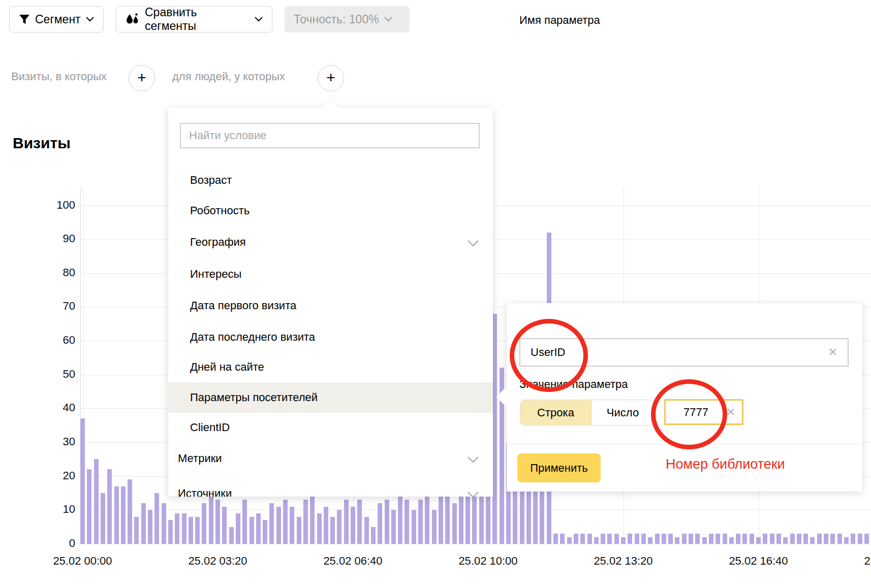  What do you see at coordinates (330, 398) in the screenshot?
I see `condition-item-7: Параметры посетителей` at bounding box center [330, 398].